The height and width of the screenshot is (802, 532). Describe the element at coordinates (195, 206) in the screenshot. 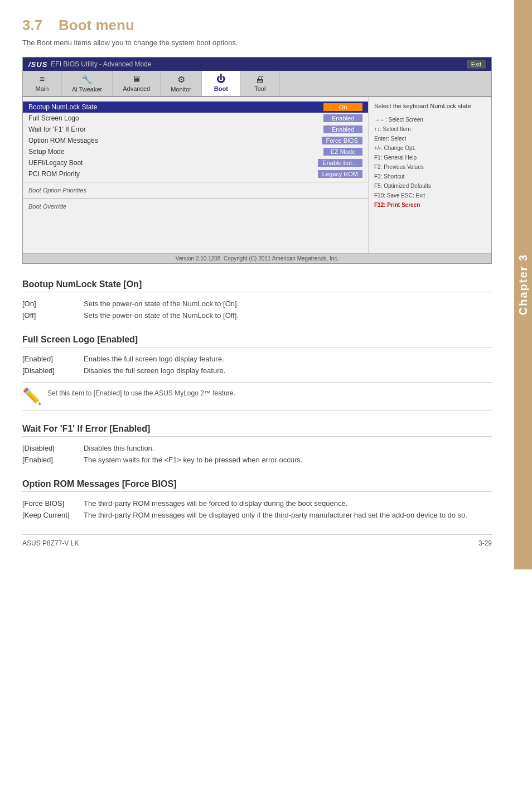

I see `boot-override-label: Boot Override` at that location.